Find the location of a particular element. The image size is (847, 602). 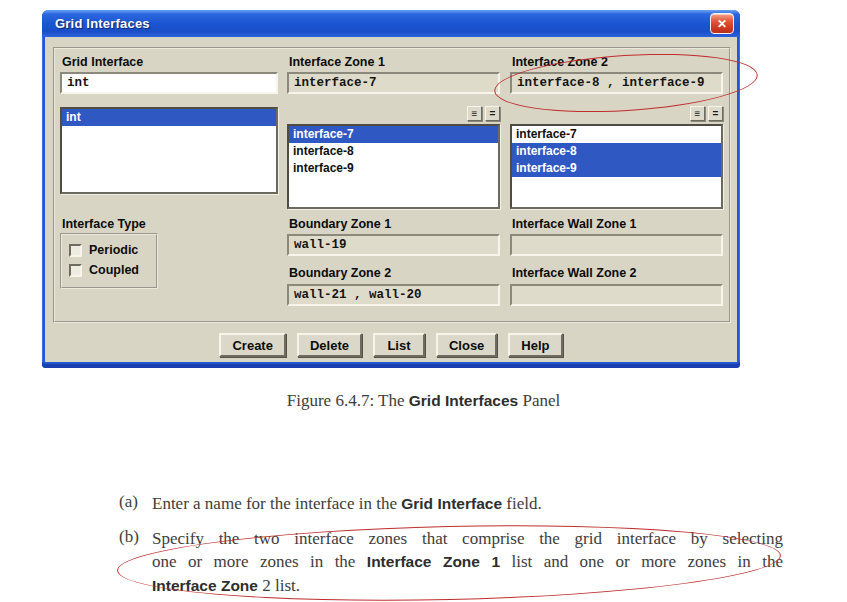

interface-zone-2-list: interface-7 interface-8 interface-9 is located at coordinates (616, 166).